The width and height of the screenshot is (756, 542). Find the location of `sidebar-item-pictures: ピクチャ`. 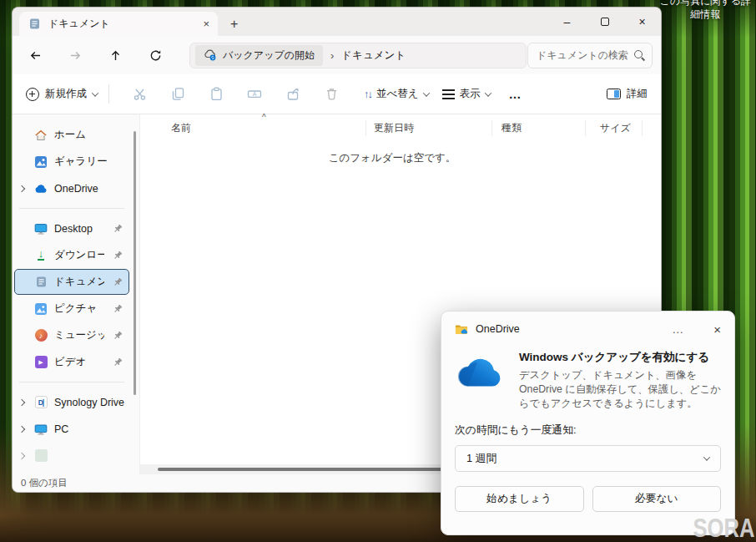

sidebar-item-pictures: ピクチャ is located at coordinates (72, 309).